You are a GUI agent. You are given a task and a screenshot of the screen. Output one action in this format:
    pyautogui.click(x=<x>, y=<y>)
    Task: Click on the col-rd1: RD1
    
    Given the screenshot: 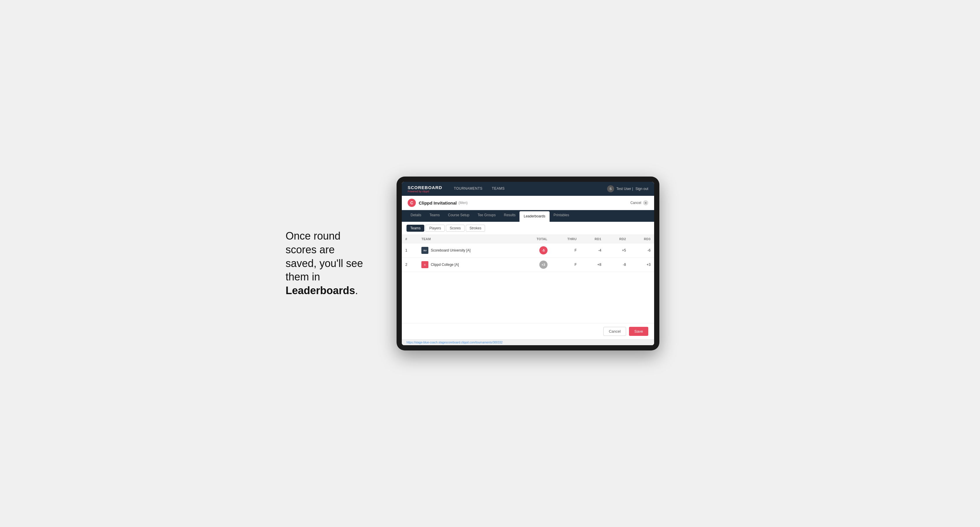 What is the action you would take?
    pyautogui.click(x=593, y=239)
    